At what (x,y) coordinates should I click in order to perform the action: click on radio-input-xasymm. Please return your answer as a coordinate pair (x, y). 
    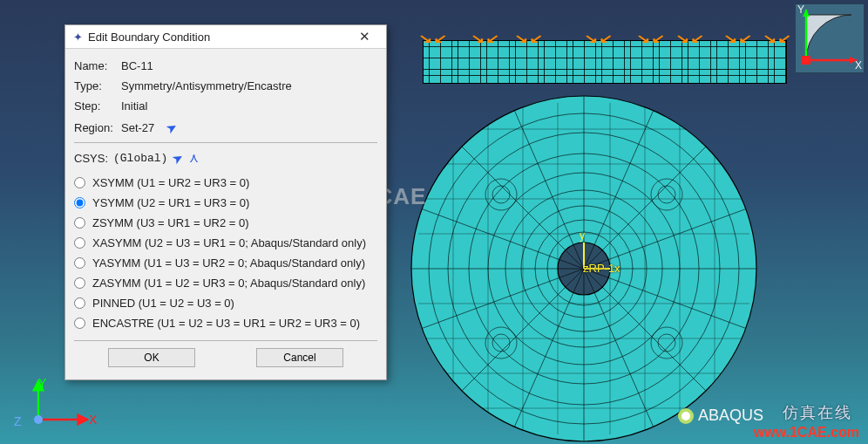
    Looking at the image, I should click on (80, 242).